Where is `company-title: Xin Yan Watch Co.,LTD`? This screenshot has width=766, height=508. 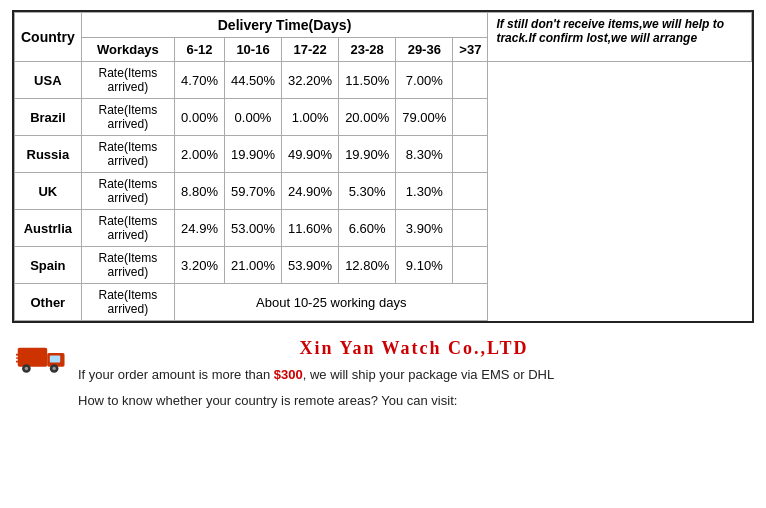
company-title: Xin Yan Watch Co.,LTD is located at coordinates (414, 348).